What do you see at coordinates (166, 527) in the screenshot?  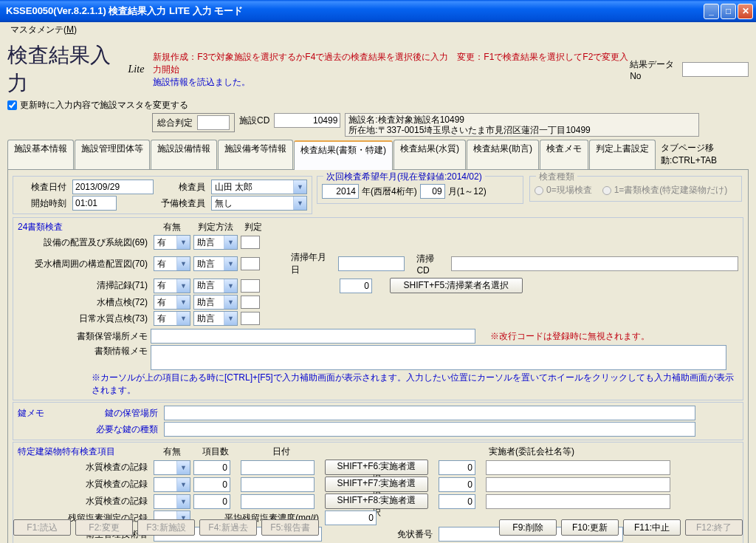 I see `f3-button: F3:新施設` at bounding box center [166, 527].